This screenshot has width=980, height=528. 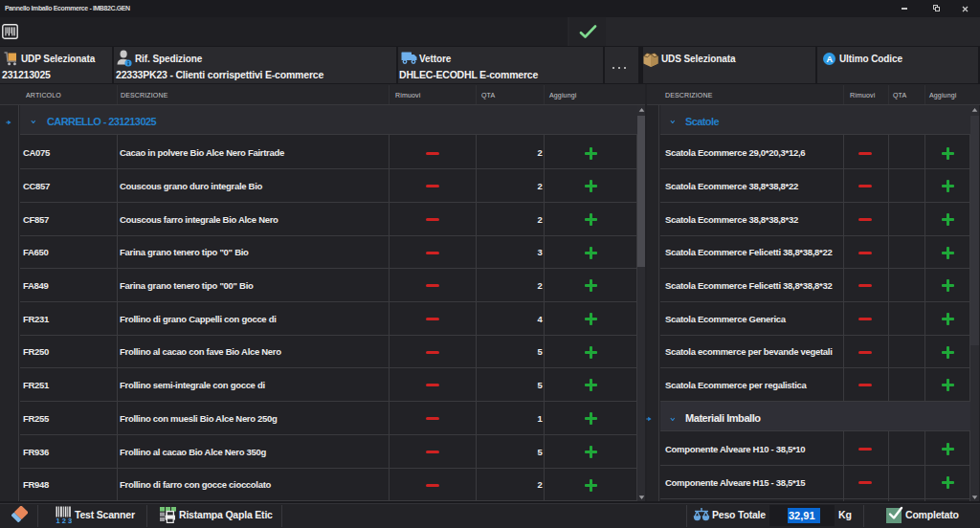 I want to click on svg-text: 1 2 3, so click(x=65, y=520).